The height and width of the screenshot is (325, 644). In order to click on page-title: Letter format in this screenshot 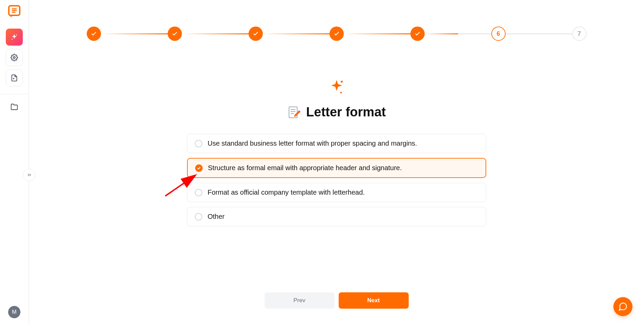, I will do `click(346, 112)`.